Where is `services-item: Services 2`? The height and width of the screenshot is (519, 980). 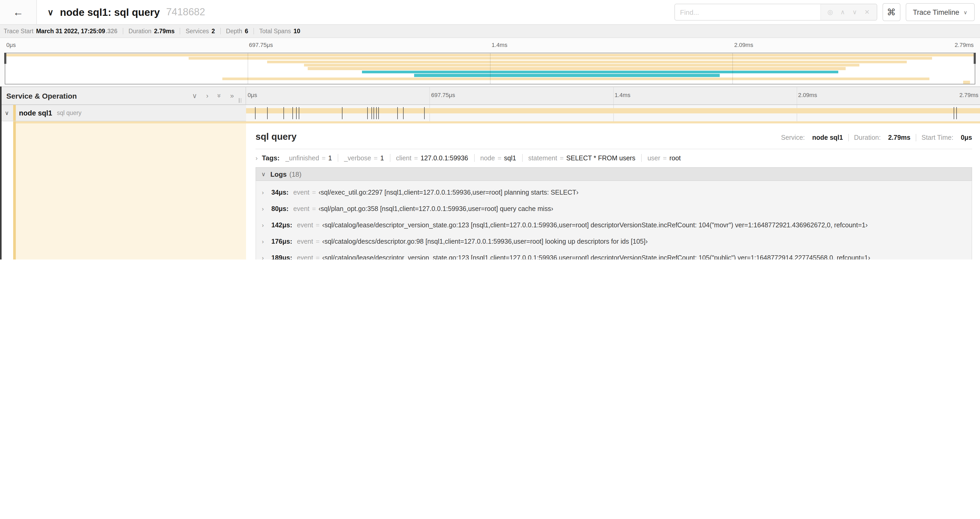
services-item: Services 2 is located at coordinates (200, 31).